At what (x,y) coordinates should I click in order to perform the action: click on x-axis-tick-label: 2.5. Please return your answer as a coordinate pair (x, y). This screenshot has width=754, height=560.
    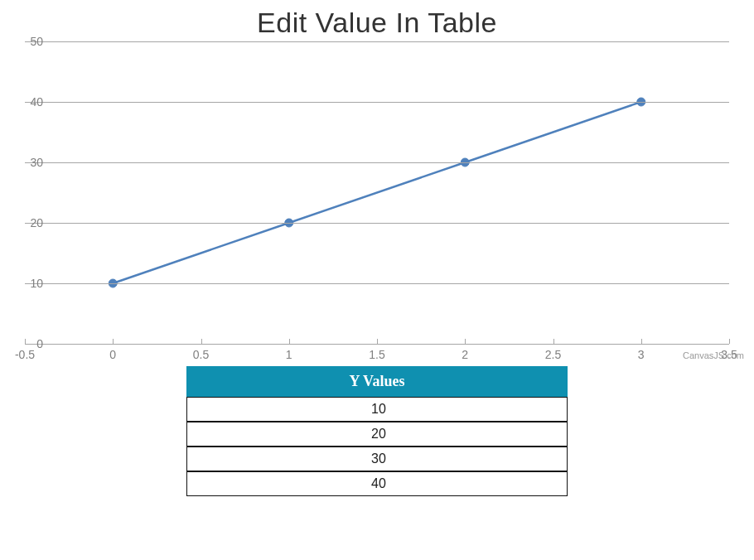
    Looking at the image, I should click on (553, 355).